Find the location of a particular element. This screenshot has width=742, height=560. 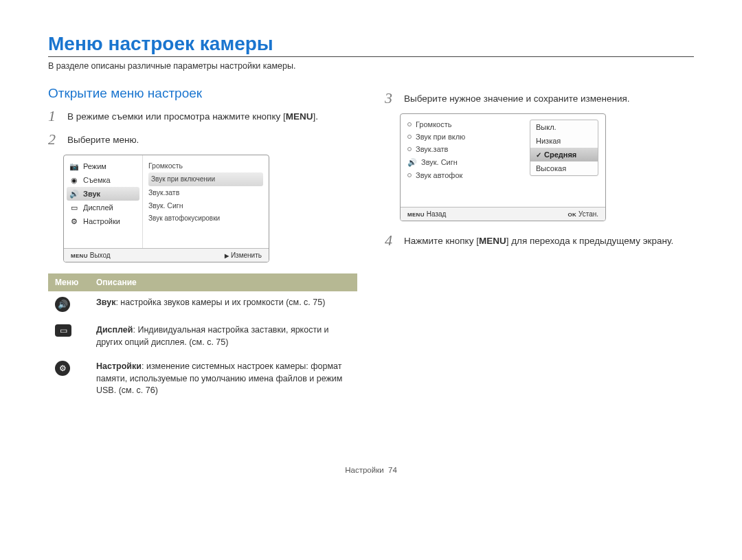

row-desc-cell: Настройки: изменение системных настроек … is located at coordinates (223, 379).